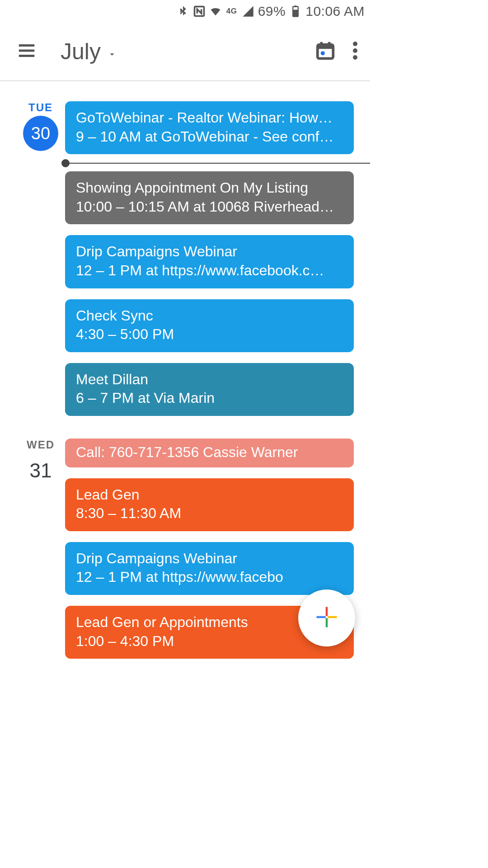  I want to click on weekday-label: TUE, so click(41, 108).